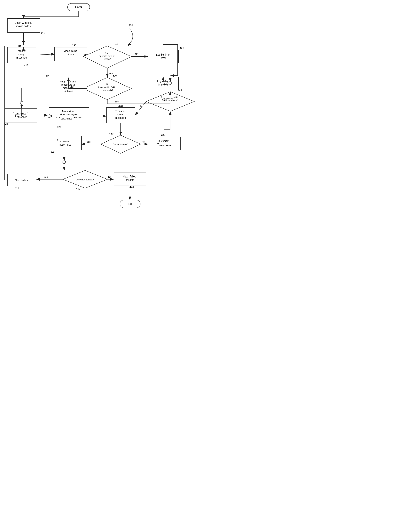 Image resolution: width=403 pixels, height=532 pixels. What do you see at coordinates (6, 124) in the screenshot?
I see `ref-424: 424` at bounding box center [6, 124].